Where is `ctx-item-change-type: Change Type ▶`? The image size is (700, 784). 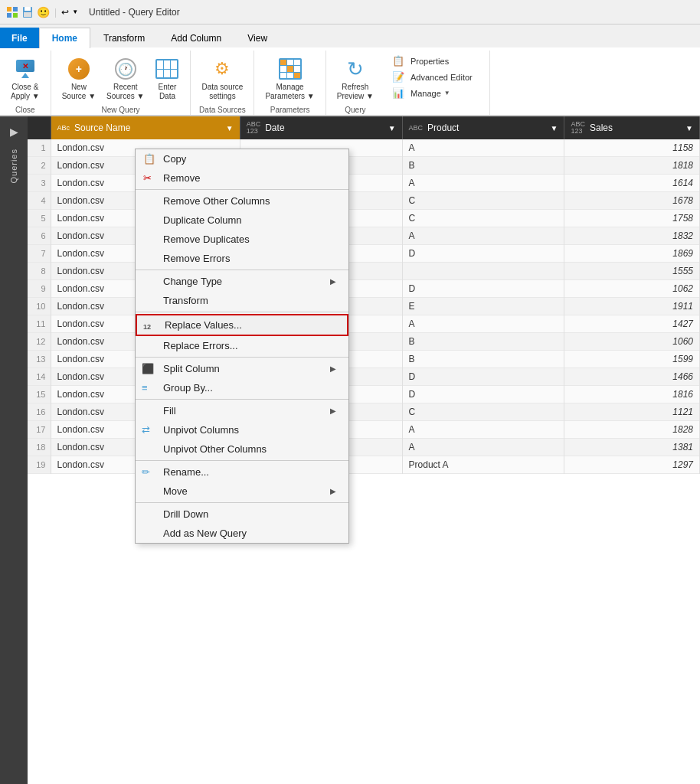 ctx-item-change-type: Change Type ▶ is located at coordinates (242, 282).